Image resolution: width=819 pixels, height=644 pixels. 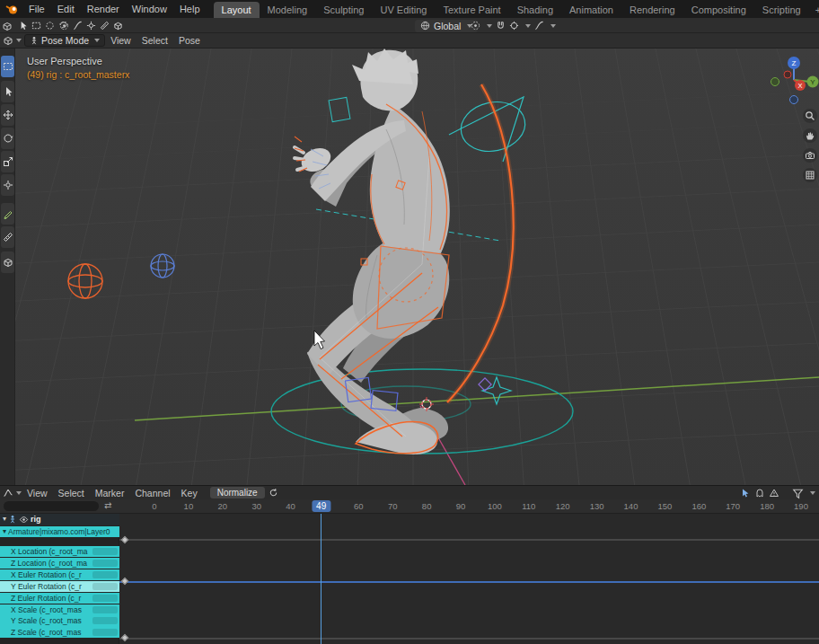 I want to click on viewport-camera-button, so click(x=810, y=155).